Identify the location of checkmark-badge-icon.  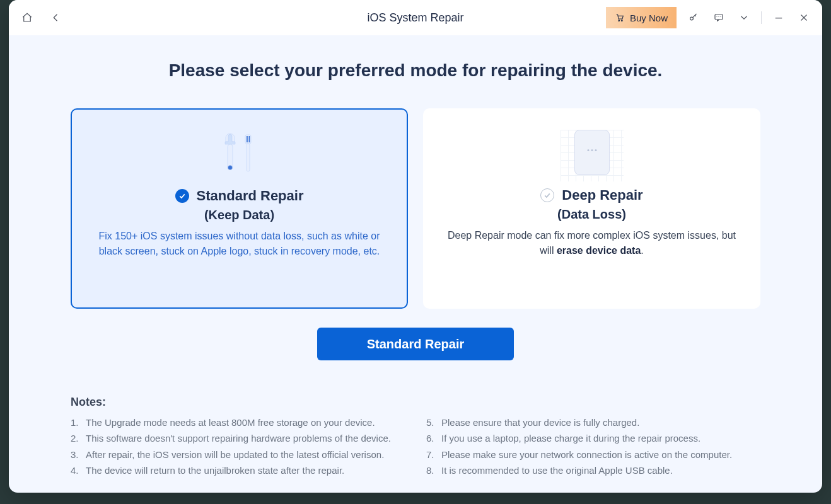
(182, 196).